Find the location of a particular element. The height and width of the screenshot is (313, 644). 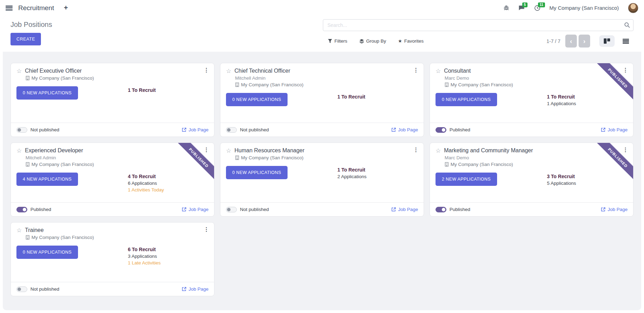

plus-icon: + is located at coordinates (66, 8).